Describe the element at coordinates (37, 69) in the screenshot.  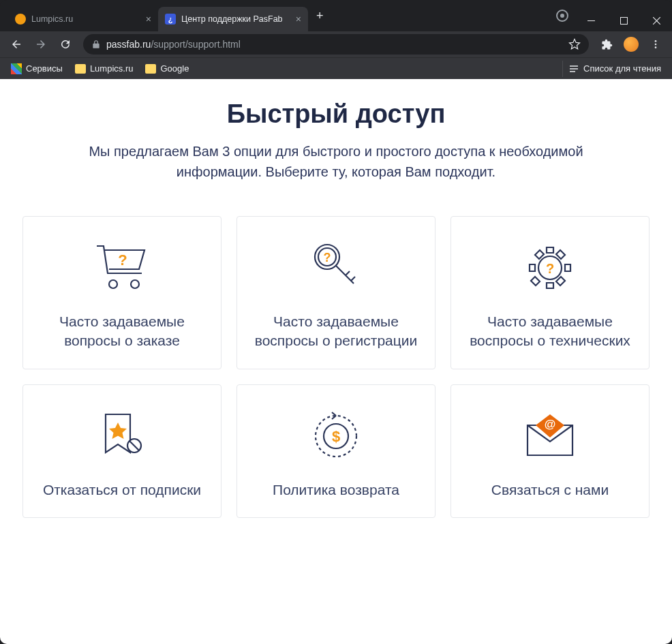
I see `apps-button: Сервисы` at that location.